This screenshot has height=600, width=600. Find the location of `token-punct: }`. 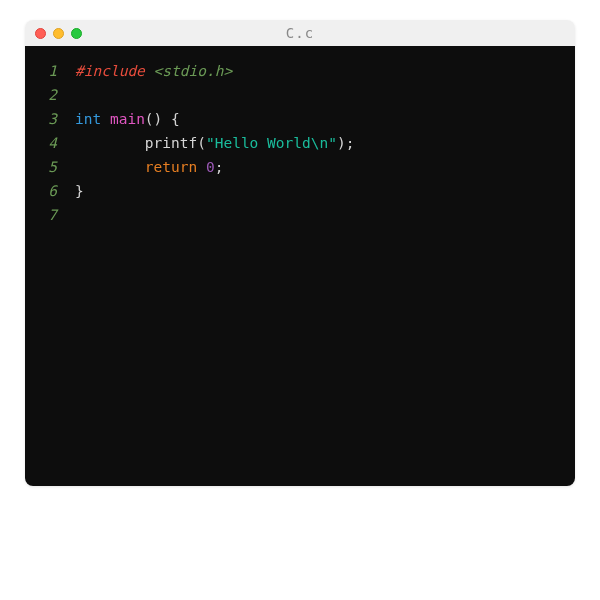

token-punct: } is located at coordinates (80, 191).